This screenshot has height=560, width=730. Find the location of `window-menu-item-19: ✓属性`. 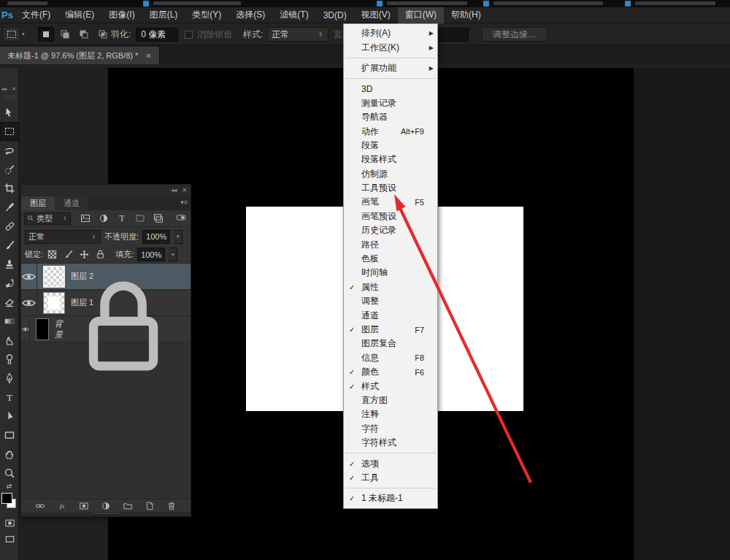

window-menu-item-19: ✓属性 is located at coordinates (391, 288).